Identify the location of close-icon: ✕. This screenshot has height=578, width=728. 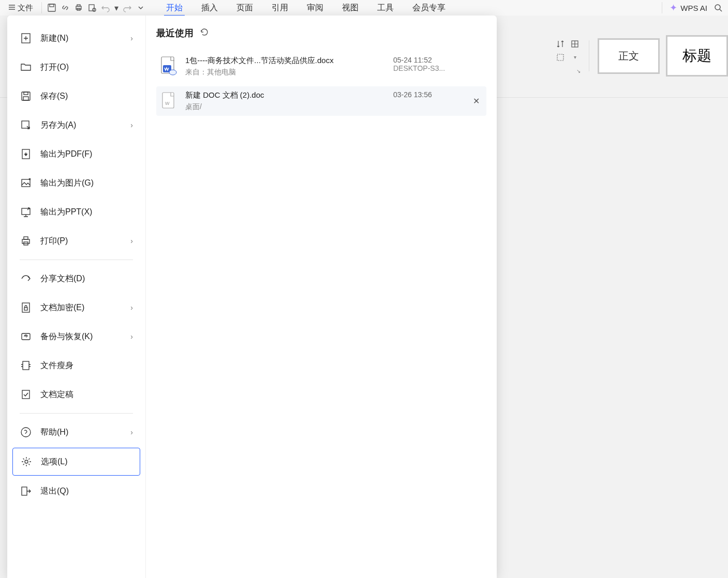
(478, 101).